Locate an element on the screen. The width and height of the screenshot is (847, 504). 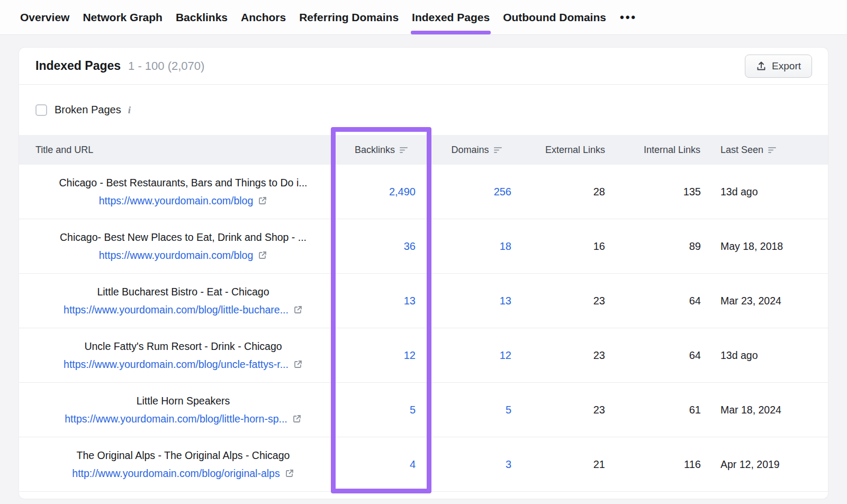
internal-links-value: 61 is located at coordinates (663, 410).